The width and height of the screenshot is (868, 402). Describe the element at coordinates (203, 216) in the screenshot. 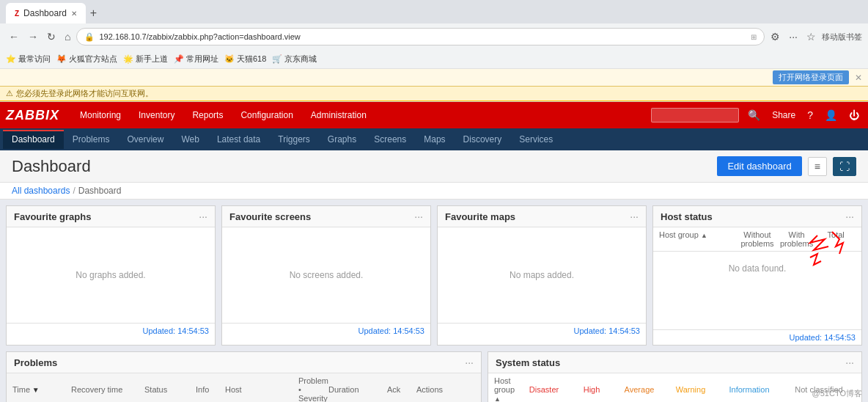

I see `favourite-graphs-menu-icon: ···` at that location.